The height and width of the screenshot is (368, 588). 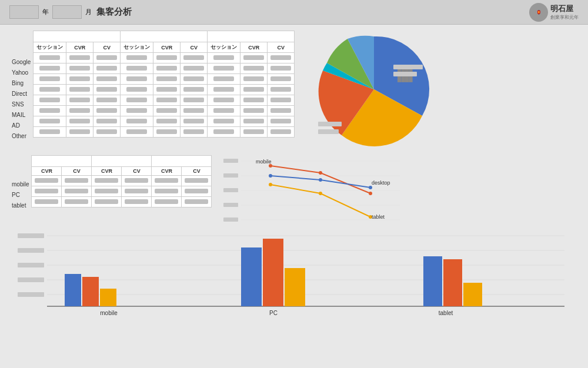 I want to click on top-row-labels: Google Yahoo Bing Direct SNS MAIL AD Oth…, so click(x=22, y=86).